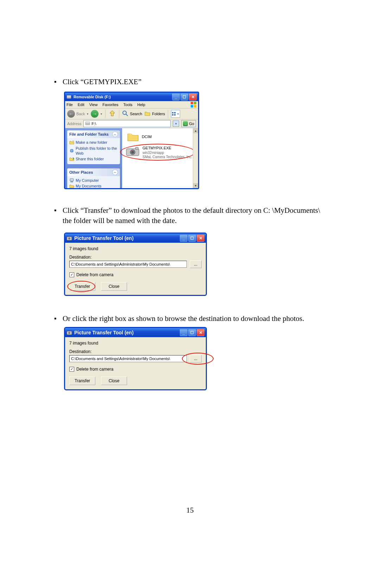 This screenshot has height=588, width=380. I want to click on windows-logo-icon, so click(194, 105).